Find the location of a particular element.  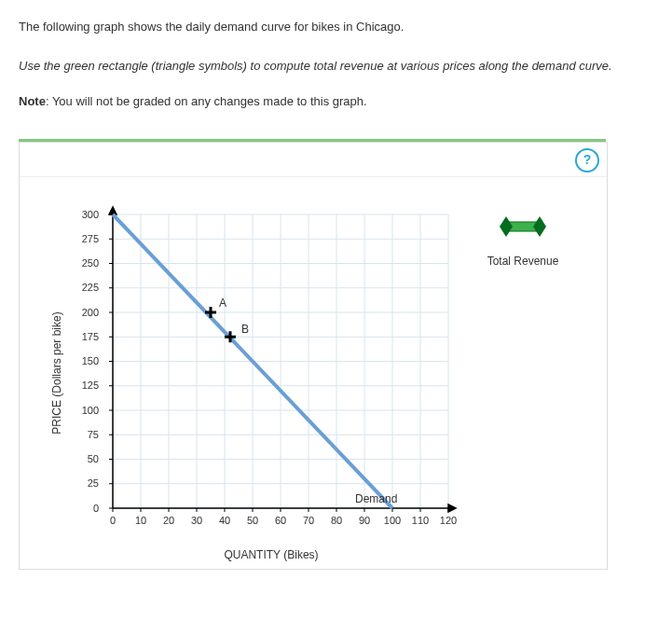

x-tick: 30 is located at coordinates (197, 520).